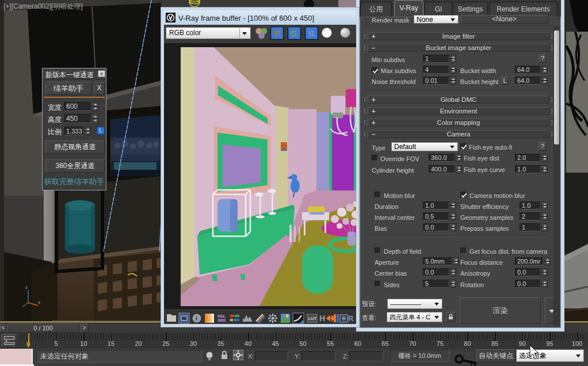 This screenshot has width=588, height=366. Describe the element at coordinates (222, 317) in the screenshot. I see `svg-text: HSL` at that location.